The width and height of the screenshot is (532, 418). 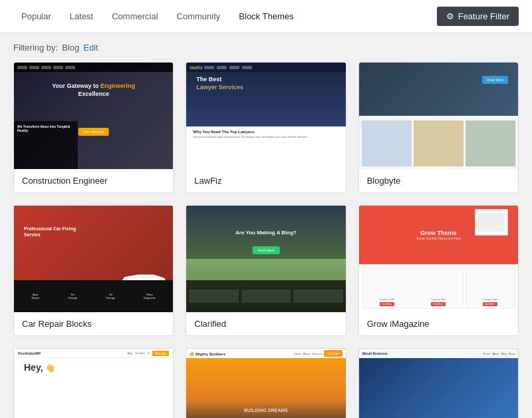 I want to click on theme-card-mighty: 🔥 Mighty Builders Home About Services Co…, so click(x=266, y=383).